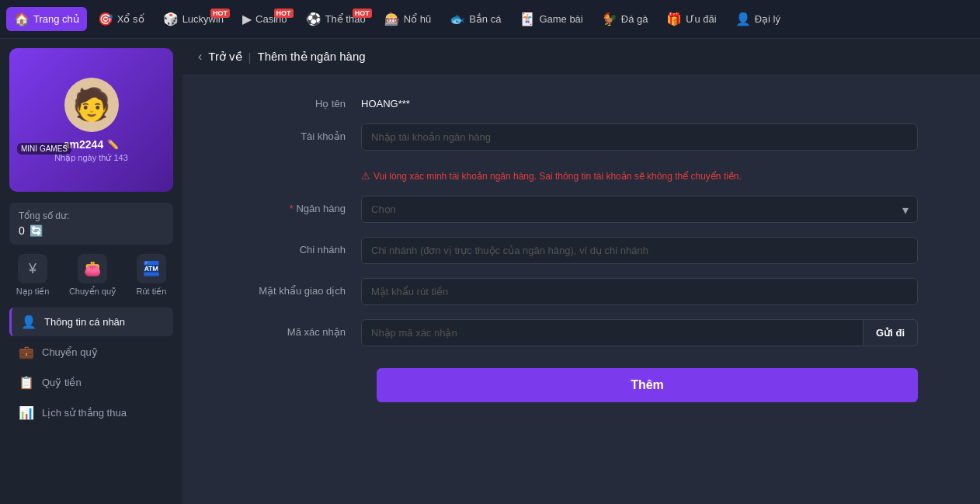 This screenshot has width=980, height=504. Describe the element at coordinates (758, 19) in the screenshot. I see `nav-item-dai-ly: 👤 Đại lý` at that location.